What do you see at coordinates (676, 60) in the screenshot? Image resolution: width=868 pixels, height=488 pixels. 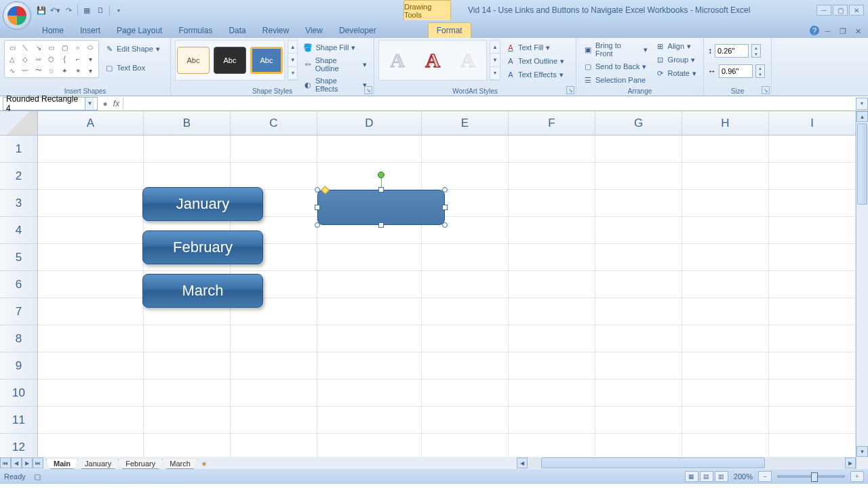 I see `group-button: ⊡Group ▾` at bounding box center [676, 60].